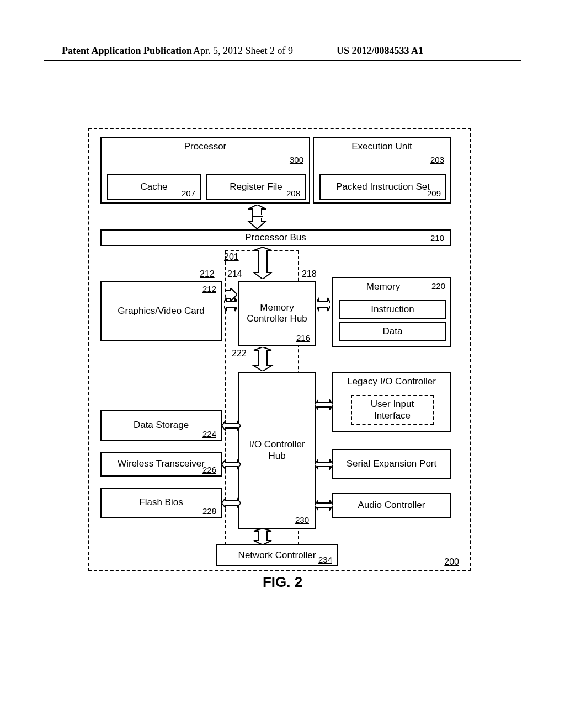  I want to click on io-controller-hub-block: I/O Controller Hub 230, so click(277, 450).